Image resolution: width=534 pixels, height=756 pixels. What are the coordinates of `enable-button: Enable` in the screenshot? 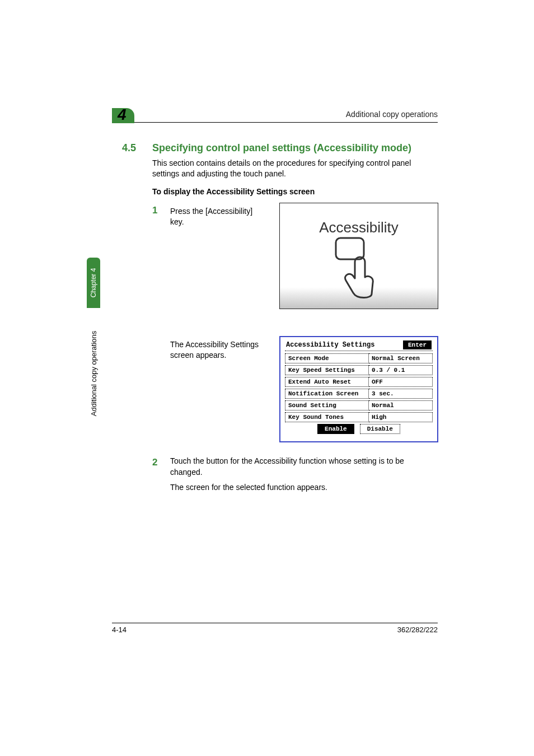 It's located at (336, 429).